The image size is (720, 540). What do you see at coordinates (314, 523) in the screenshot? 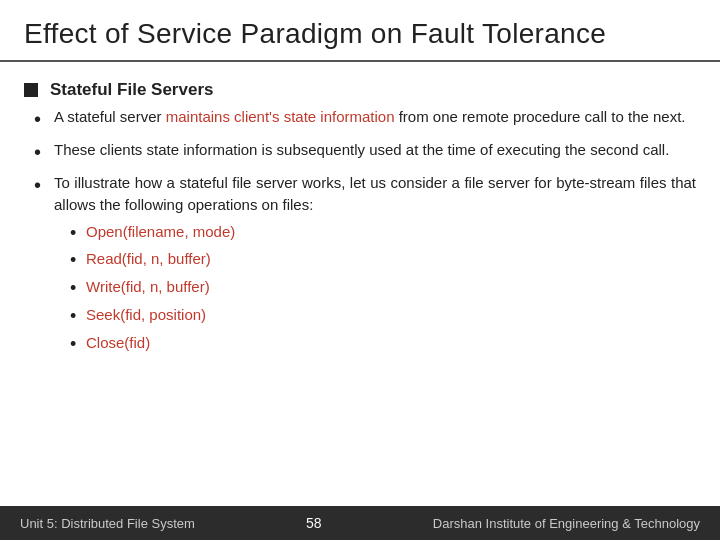
I see `footer-page-number: 58` at bounding box center [314, 523].